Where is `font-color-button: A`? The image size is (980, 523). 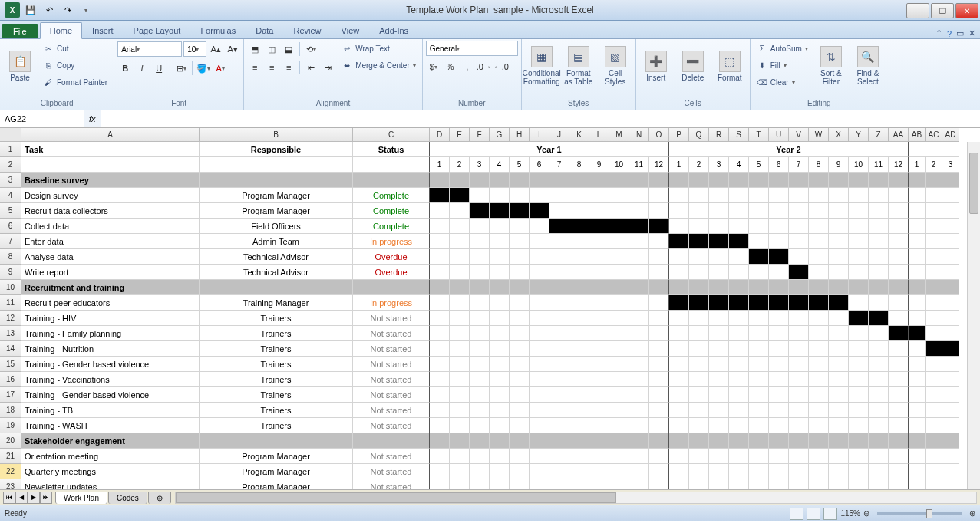 font-color-button: A is located at coordinates (220, 68).